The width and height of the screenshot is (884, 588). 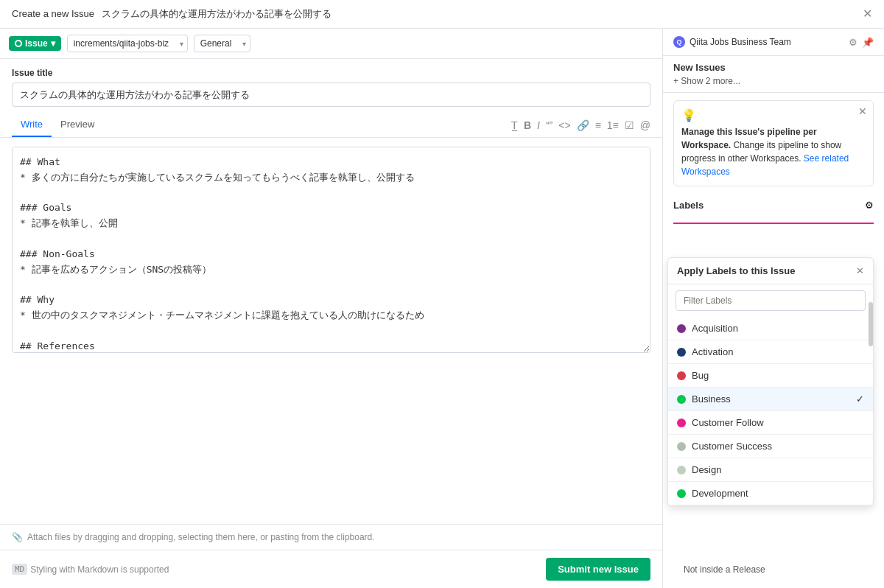 I want to click on tip-close-button: ✕, so click(x=863, y=111).